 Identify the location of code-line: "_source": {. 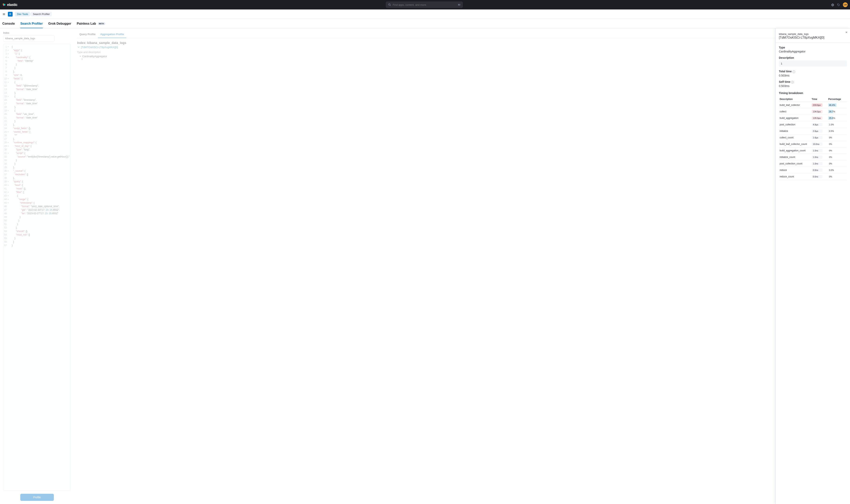
(41, 171).